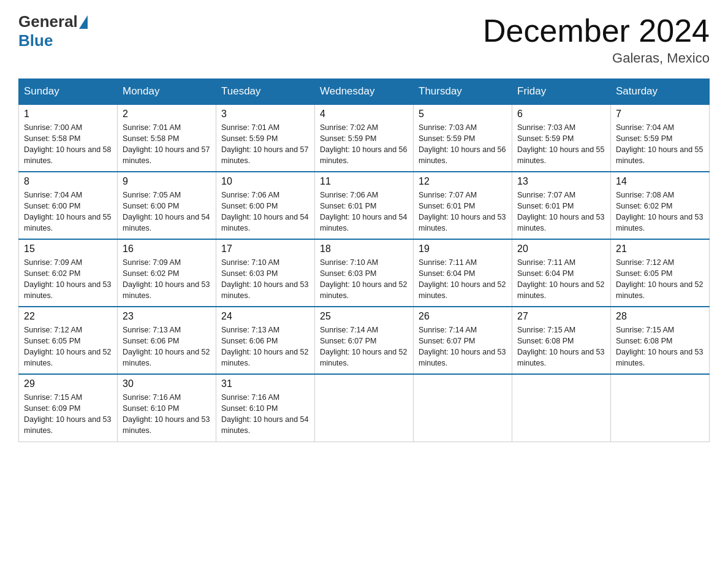 This screenshot has width=728, height=563. I want to click on day-number: 23, so click(167, 316).